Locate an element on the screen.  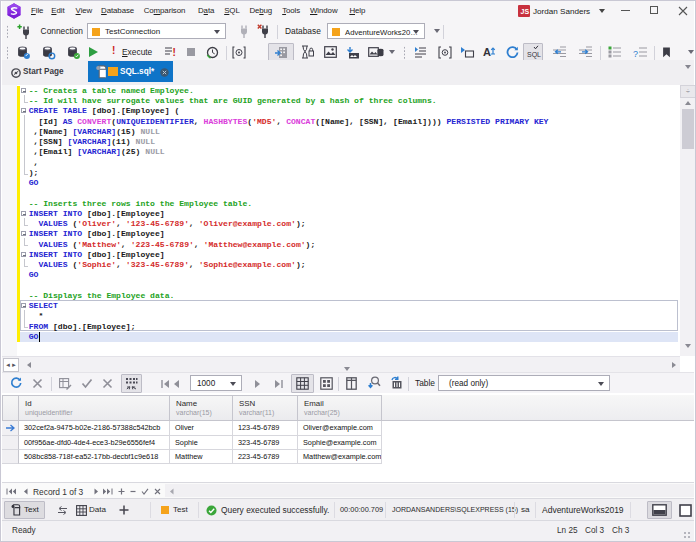
svg-text: SQL is located at coordinates (534, 55).